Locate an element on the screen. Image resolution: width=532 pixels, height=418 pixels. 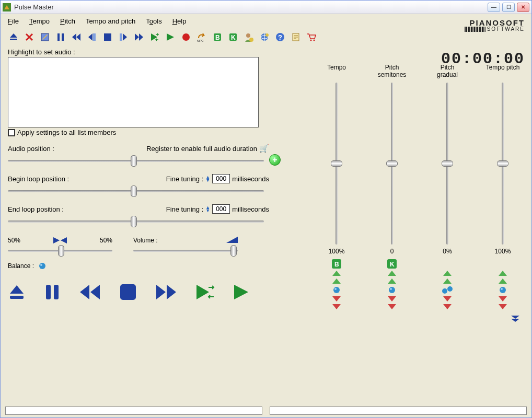
help-icon: ? is located at coordinates (280, 37).